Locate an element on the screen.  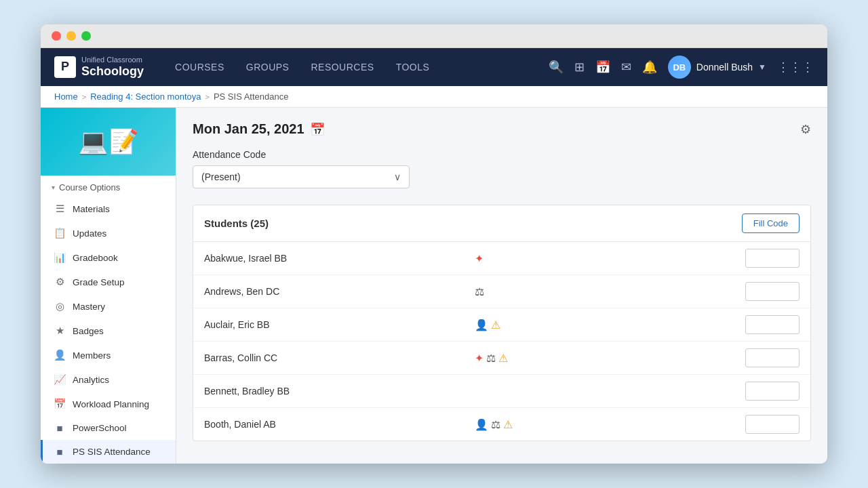
user-area: DB Donnell Bush ▼ is located at coordinates (717, 67).